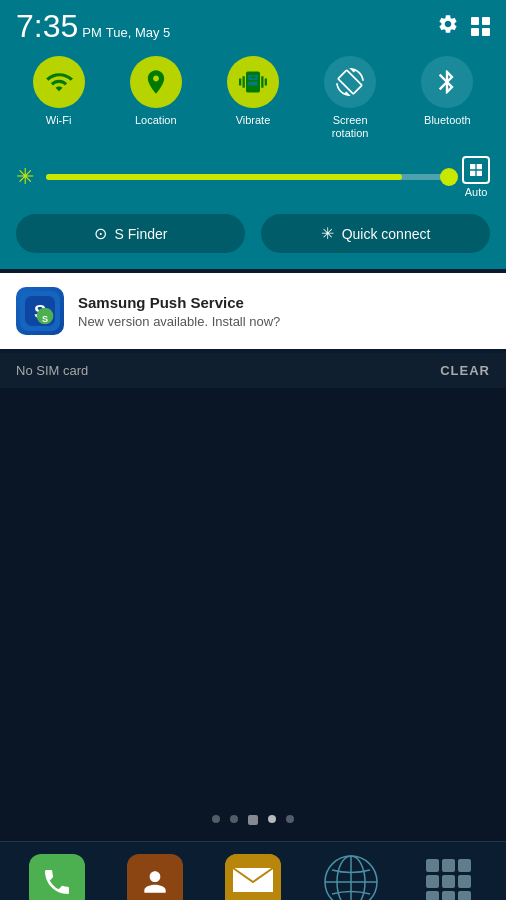 Image resolution: width=506 pixels, height=900 pixels. What do you see at coordinates (447, 82) in the screenshot?
I see `bluetooth-circle` at bounding box center [447, 82].